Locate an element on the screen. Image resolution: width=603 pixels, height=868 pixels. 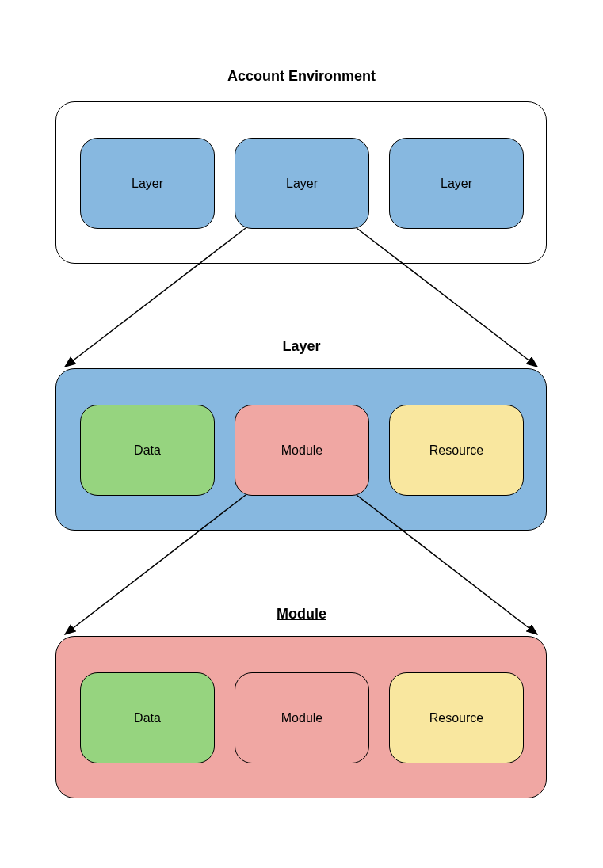
box-module: Module is located at coordinates (302, 450).